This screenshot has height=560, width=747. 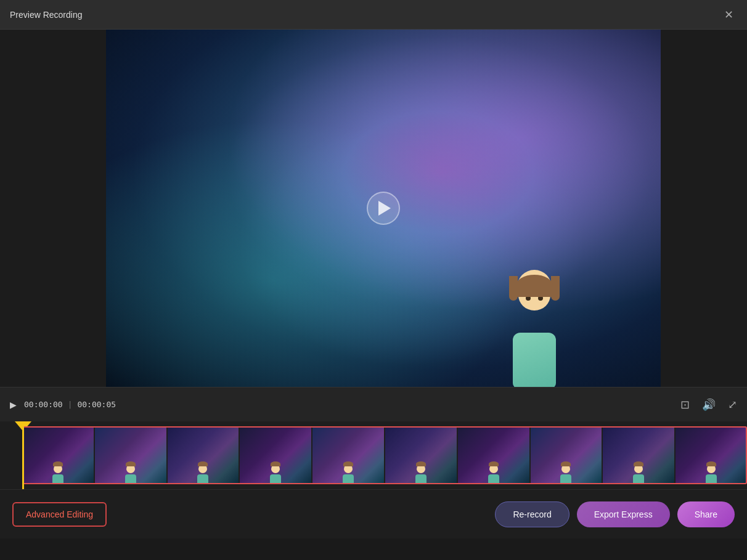 I want to click on avatar-body, so click(x=534, y=360).